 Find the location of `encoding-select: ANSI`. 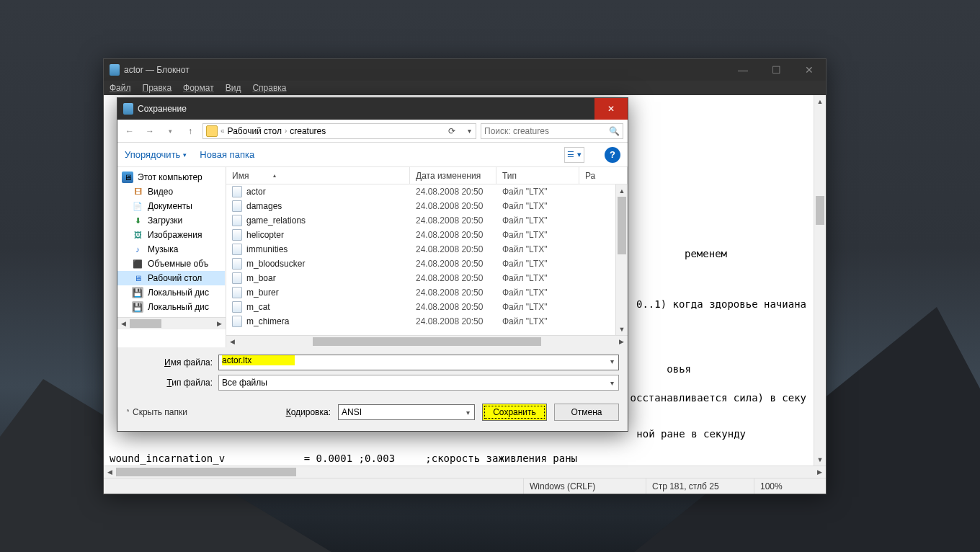

encoding-select: ANSI is located at coordinates (406, 412).